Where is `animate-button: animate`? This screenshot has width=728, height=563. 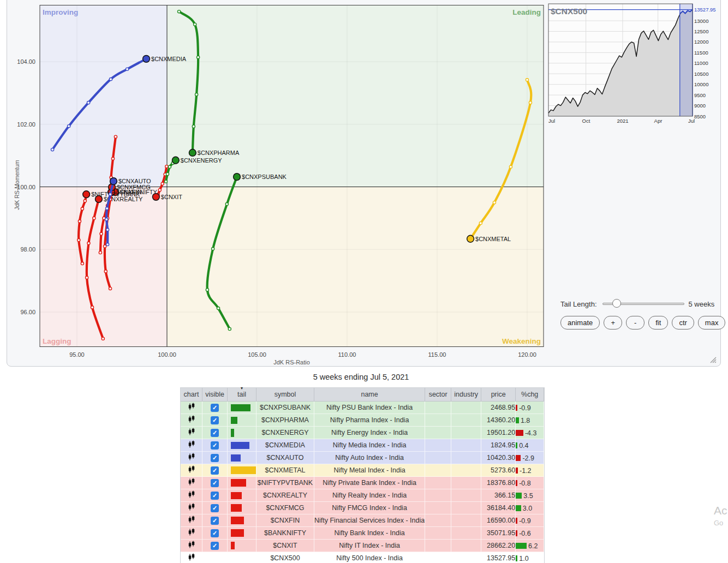
animate-button: animate is located at coordinates (580, 323).